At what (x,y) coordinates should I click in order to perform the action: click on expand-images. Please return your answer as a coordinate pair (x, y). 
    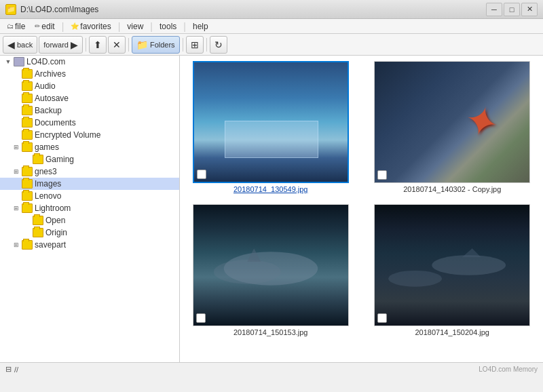
    Looking at the image, I should click on (16, 184).